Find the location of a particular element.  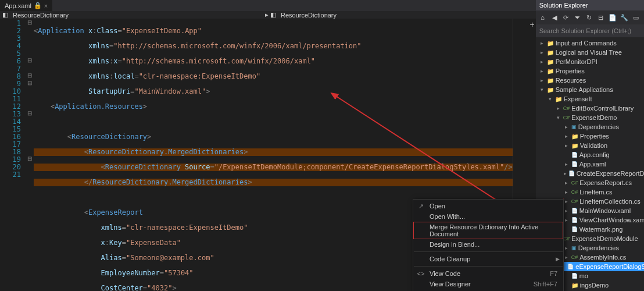

search-input: Search Solution Explorer (Ctrl+;) 🔍▾ is located at coordinates (590, 31).